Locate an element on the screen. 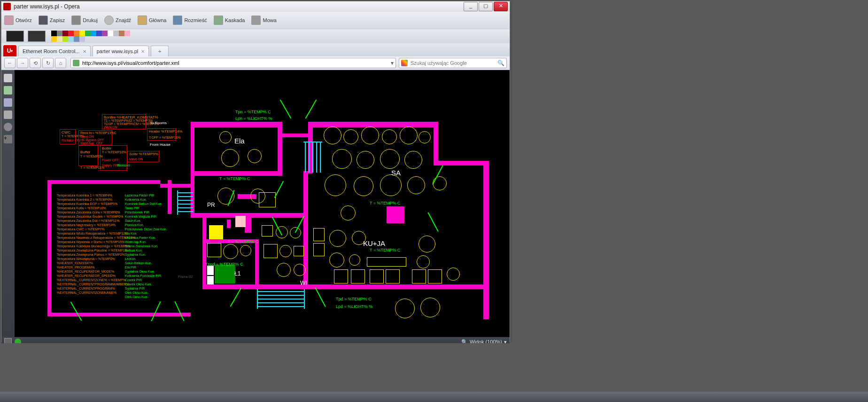 This screenshot has height=402, width=868. zoom-label: Widok (100%) is located at coordinates (486, 341).